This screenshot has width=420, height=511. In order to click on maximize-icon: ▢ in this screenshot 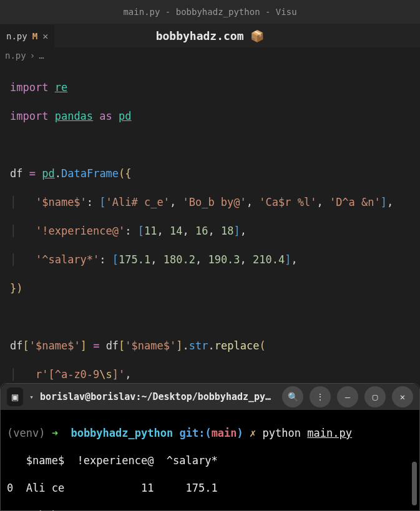, I will do `click(375, 397)`.